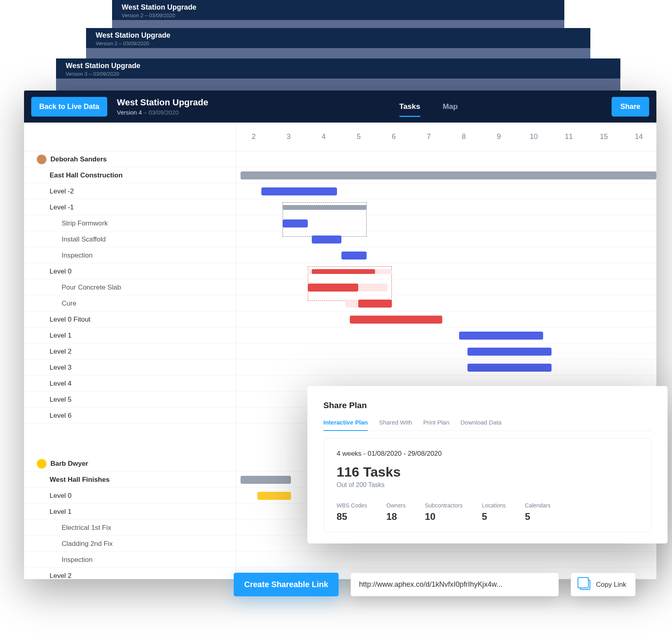 Image resolution: width=672 pixels, height=644 pixels. I want to click on task-row: Cure, so click(130, 304).